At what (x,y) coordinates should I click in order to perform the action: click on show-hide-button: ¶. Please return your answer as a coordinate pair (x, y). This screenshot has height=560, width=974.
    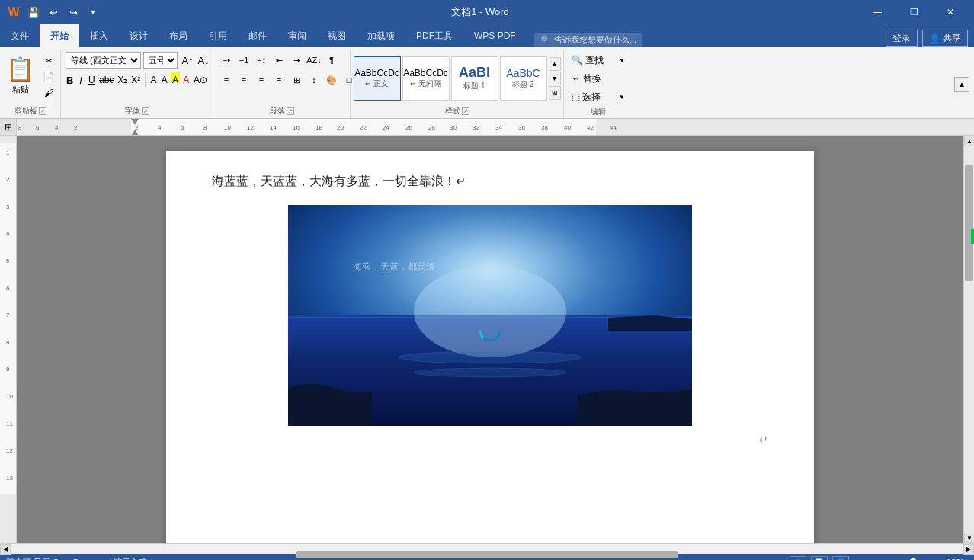
    Looking at the image, I should click on (332, 60).